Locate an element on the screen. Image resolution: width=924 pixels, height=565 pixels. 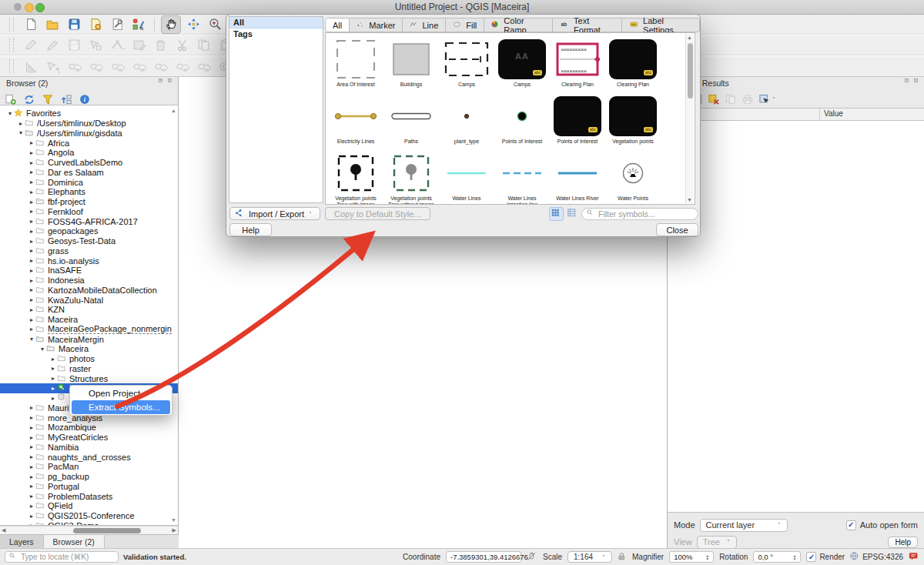
tree-item: ▸ Elephants is located at coordinates (89, 192).